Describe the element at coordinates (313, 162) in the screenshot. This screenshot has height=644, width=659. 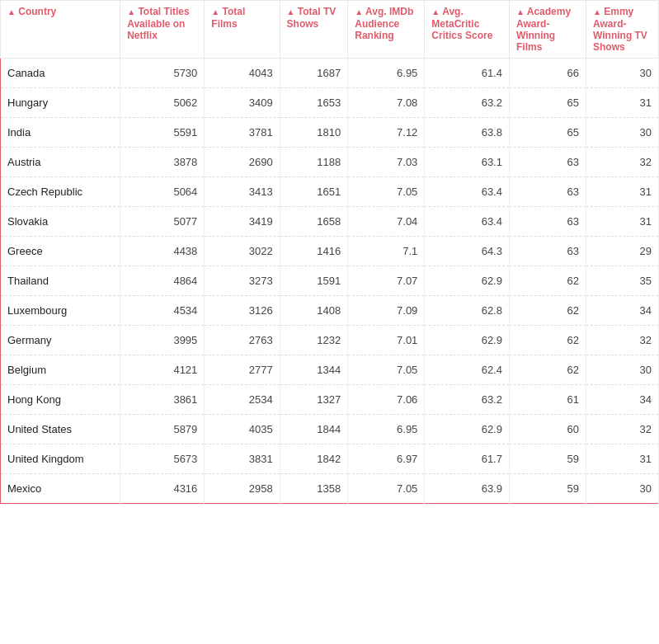
I see `cell-tv: 1188` at that location.